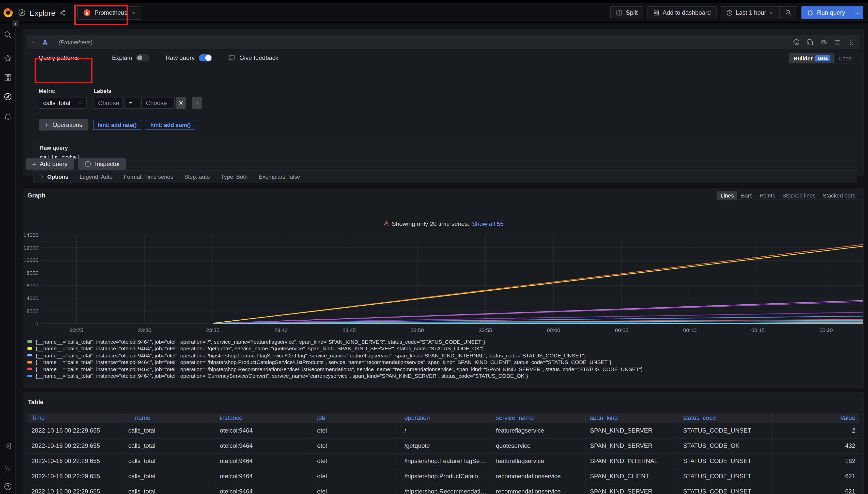 The width and height of the screenshot is (868, 494). What do you see at coordinates (8, 469) in the screenshot?
I see `settings-gear-icon` at bounding box center [8, 469].